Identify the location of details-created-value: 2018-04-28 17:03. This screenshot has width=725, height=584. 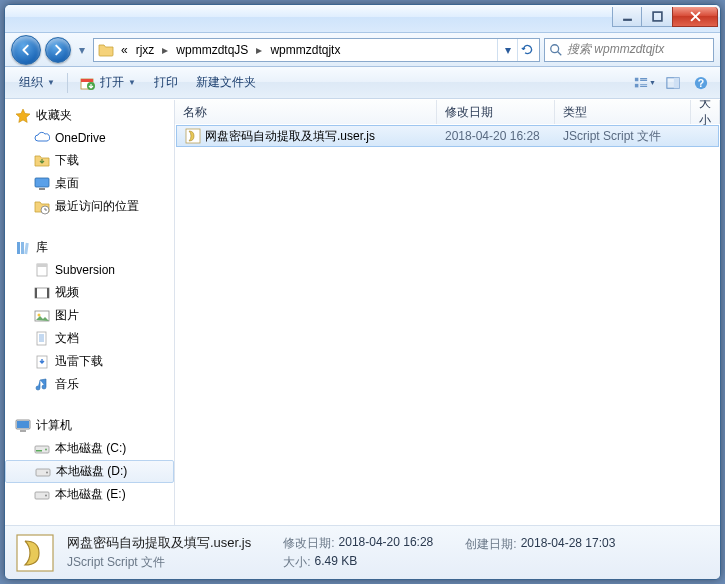
(568, 544).